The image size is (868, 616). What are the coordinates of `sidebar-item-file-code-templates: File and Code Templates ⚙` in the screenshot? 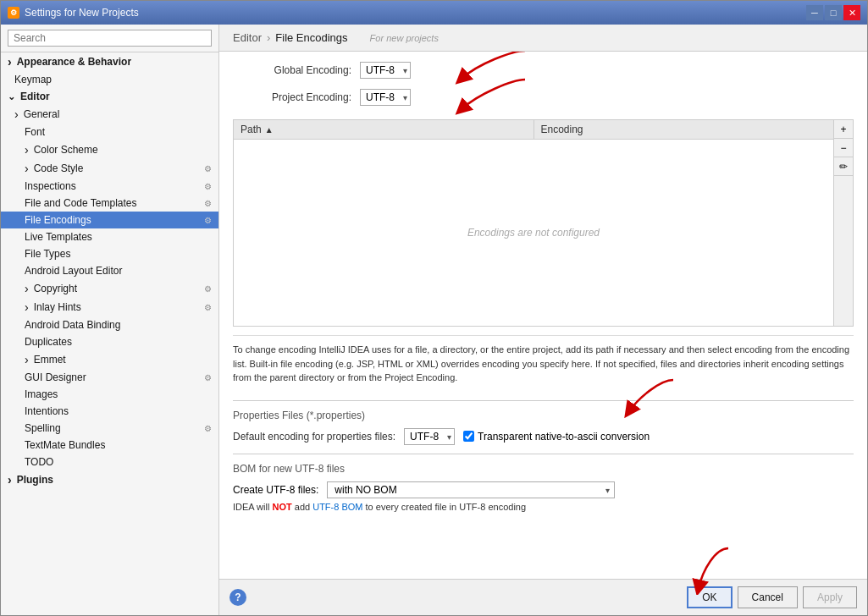 It's located at (110, 203).